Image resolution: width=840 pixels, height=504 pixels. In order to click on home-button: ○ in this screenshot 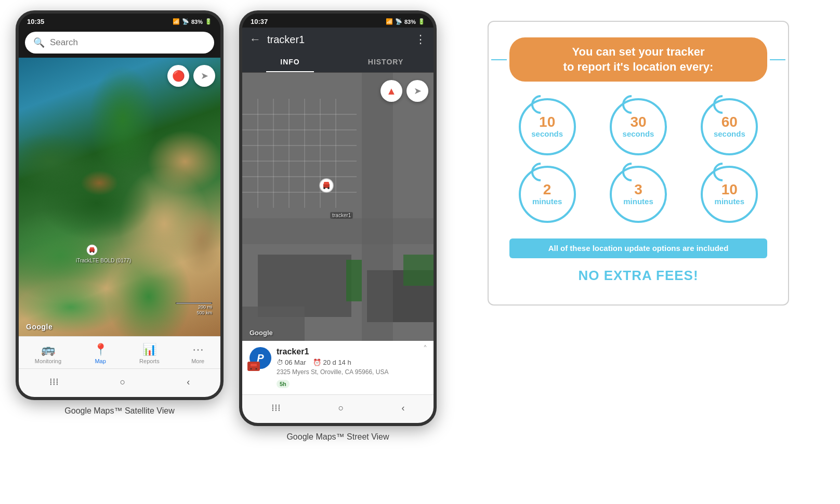, I will do `click(123, 382)`.